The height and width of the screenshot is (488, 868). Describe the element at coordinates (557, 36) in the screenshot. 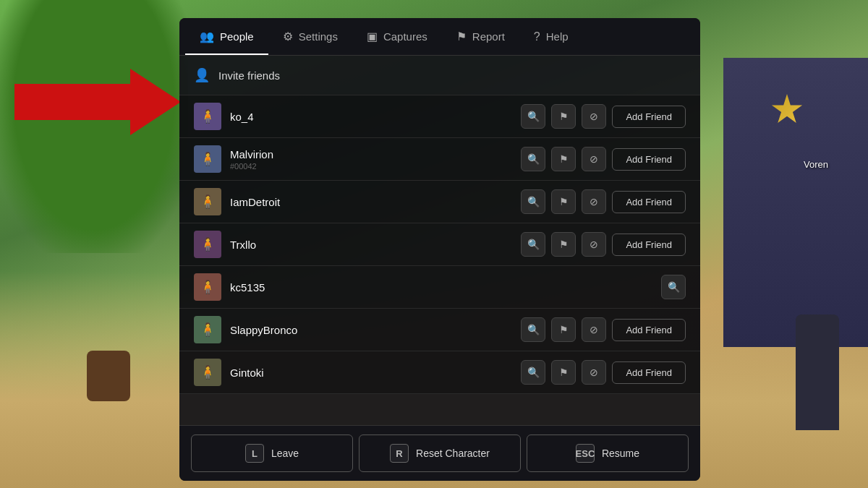

I see `tab-help-label: Help` at that location.